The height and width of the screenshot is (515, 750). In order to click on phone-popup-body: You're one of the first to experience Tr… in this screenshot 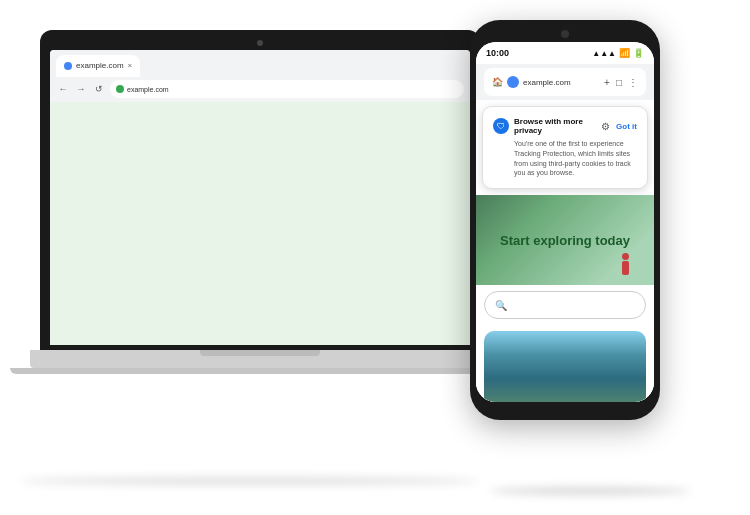, I will do `click(565, 158)`.